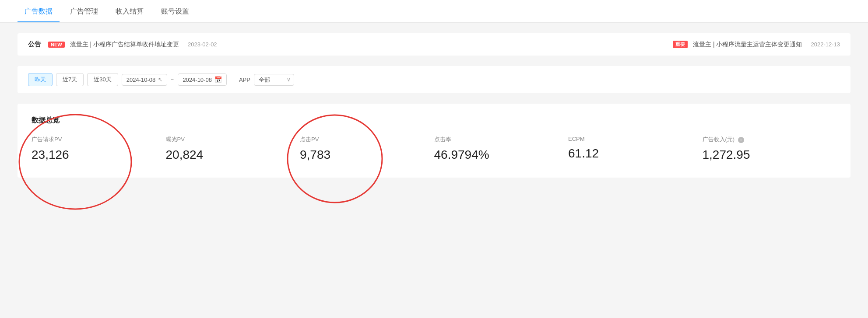 This screenshot has height=318, width=868. I want to click on stats-wrapper: 广告请求PV 23,126 曝光PV 20,824 点击PV 9,783, so click(434, 149).